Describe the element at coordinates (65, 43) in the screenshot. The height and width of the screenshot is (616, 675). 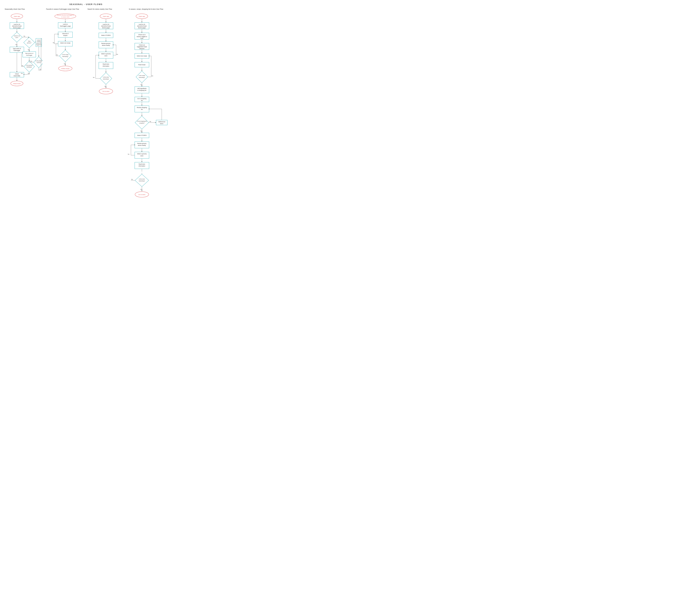
I see `svg-text: Select one recipe` at that location.